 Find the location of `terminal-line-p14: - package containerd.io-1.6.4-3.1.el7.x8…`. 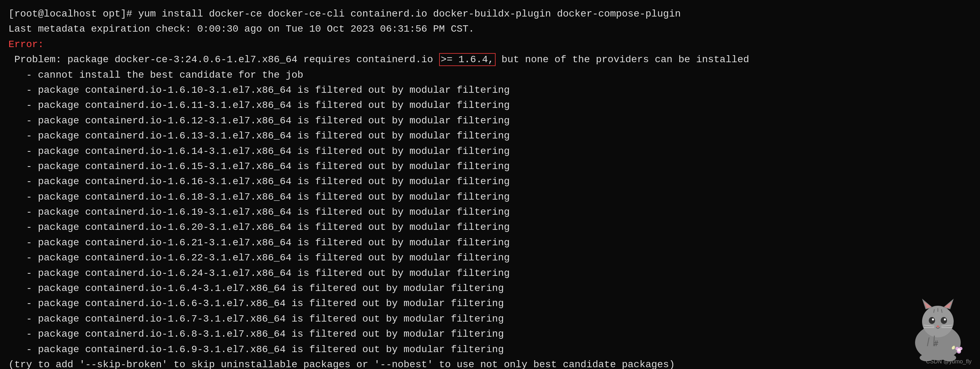

terminal-line-p14: - package containerd.io-1.6.4-3.1.el7.x8… is located at coordinates (490, 288).